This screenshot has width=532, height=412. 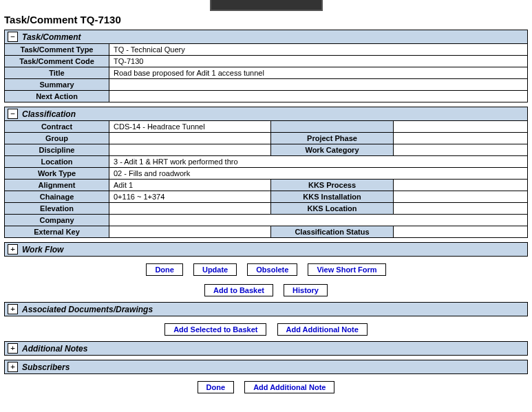 What do you see at coordinates (266, 73) in the screenshot?
I see `table-row: Title Road base proposed for Adit 1 acce…` at bounding box center [266, 73].